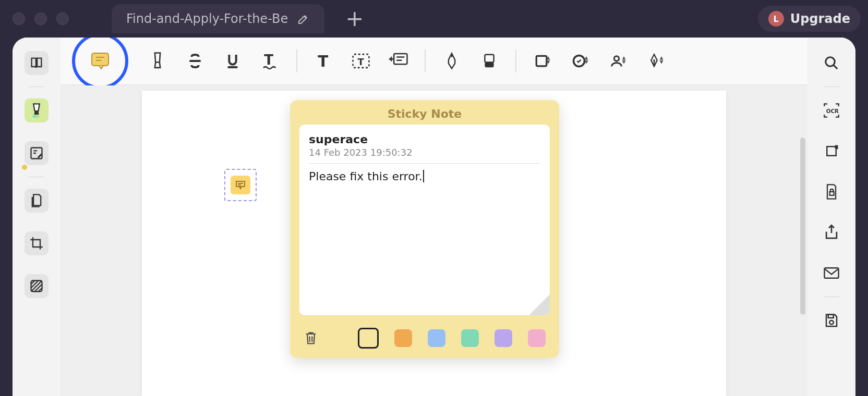  I want to click on pen-tool-button, so click(452, 61).